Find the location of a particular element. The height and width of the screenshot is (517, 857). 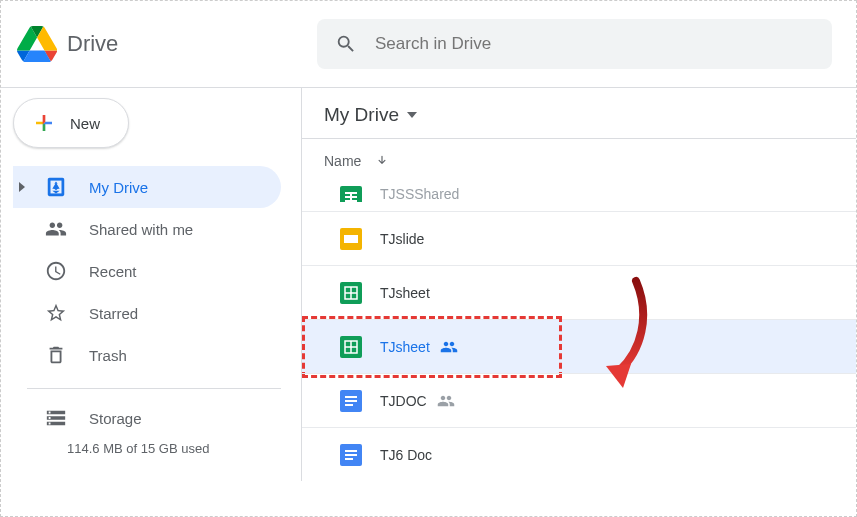

arrow-down-icon is located at coordinates (382, 161).